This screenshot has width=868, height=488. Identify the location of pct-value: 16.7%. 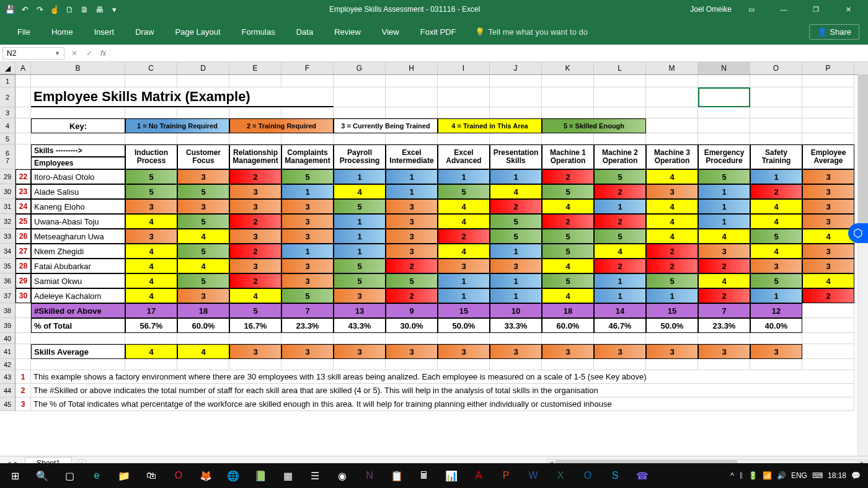
(255, 326).